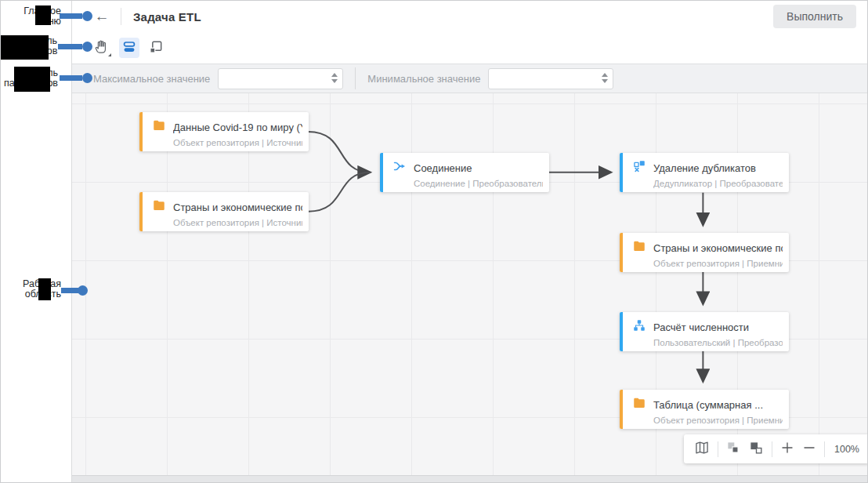 The image size is (868, 483). Describe the element at coordinates (708, 405) in the screenshot. I see `node-title: Таблица (суммарная ...` at that location.